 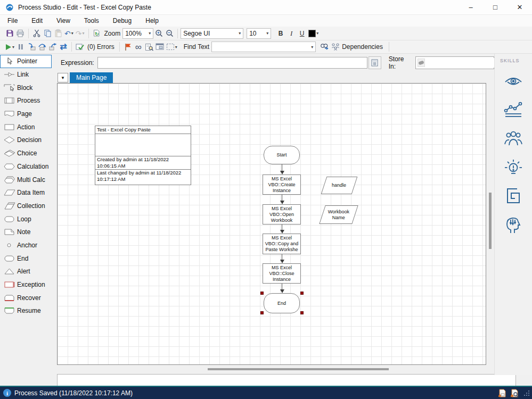 What do you see at coordinates (37, 34) in the screenshot?
I see `cut-button` at bounding box center [37, 34].